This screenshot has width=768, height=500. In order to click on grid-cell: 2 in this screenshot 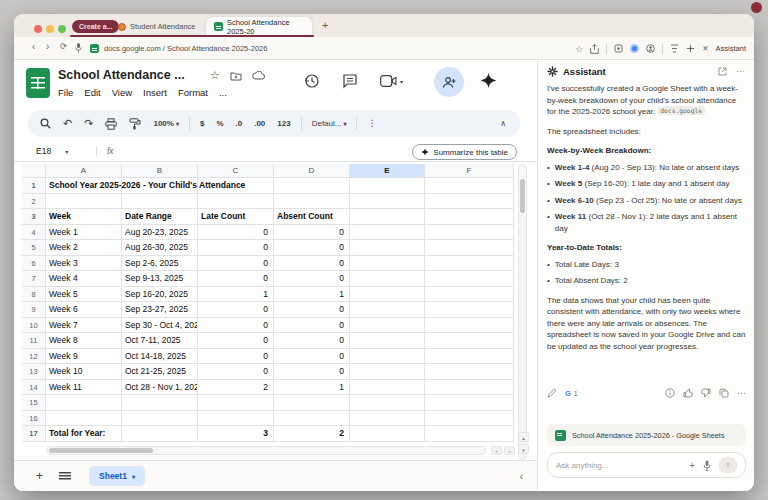, I will do `click(236, 388)`.